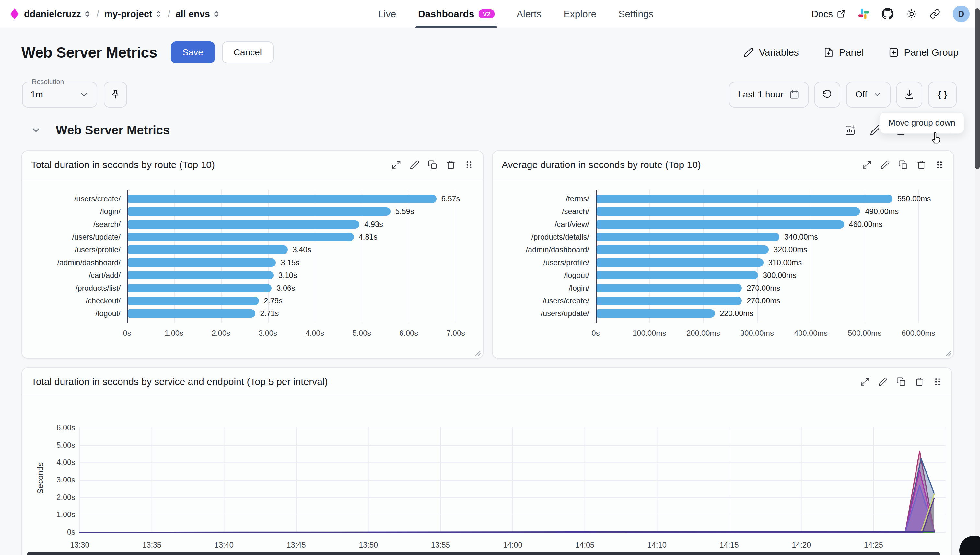 The image size is (980, 555). I want to click on tab-label: Live, so click(387, 14).